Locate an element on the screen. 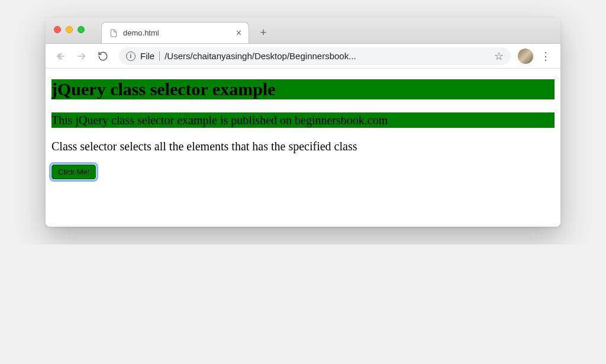  forward-button is located at coordinates (82, 56).